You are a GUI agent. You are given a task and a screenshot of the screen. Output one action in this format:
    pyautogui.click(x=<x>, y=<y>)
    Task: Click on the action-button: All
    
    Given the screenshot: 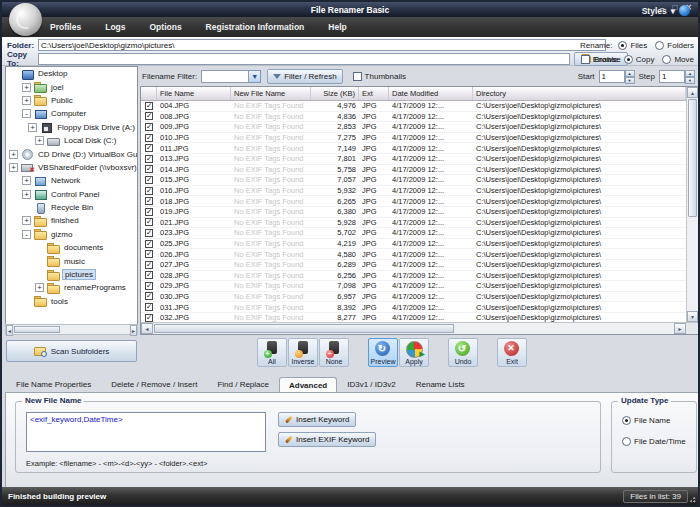 What is the action you would take?
    pyautogui.click(x=272, y=352)
    